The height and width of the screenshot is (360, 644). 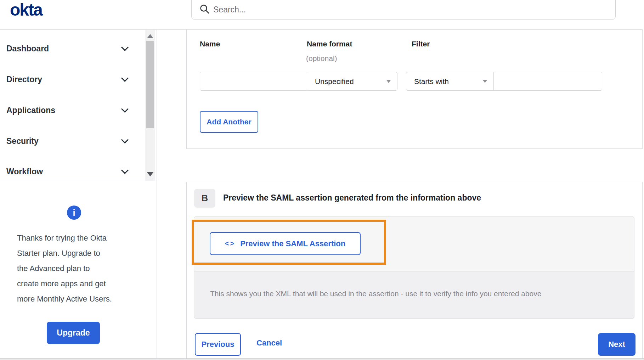 What do you see at coordinates (548, 81) in the screenshot?
I see `filter-value-input` at bounding box center [548, 81].